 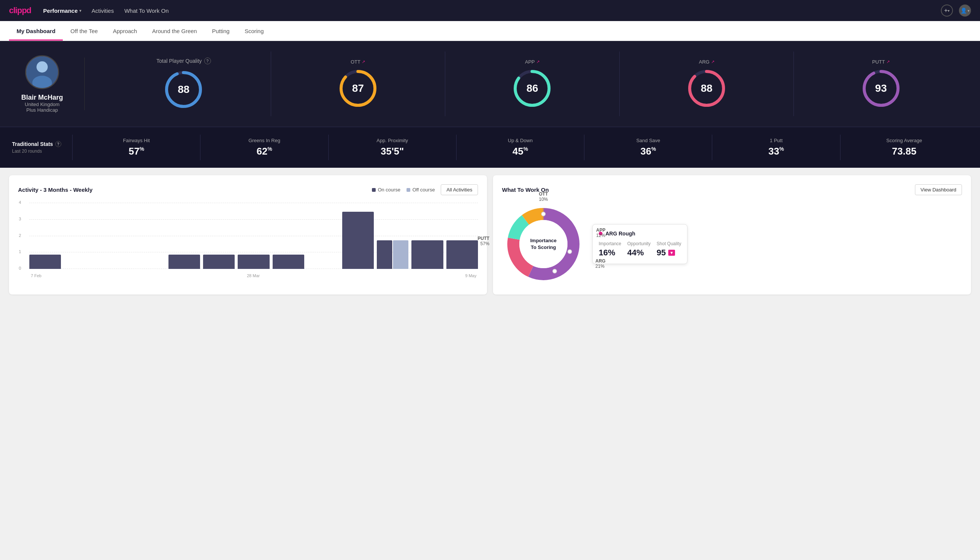 I want to click on traditional-stats: Traditional Stats ? Last 20 rounds Fairw…, so click(x=490, y=147).